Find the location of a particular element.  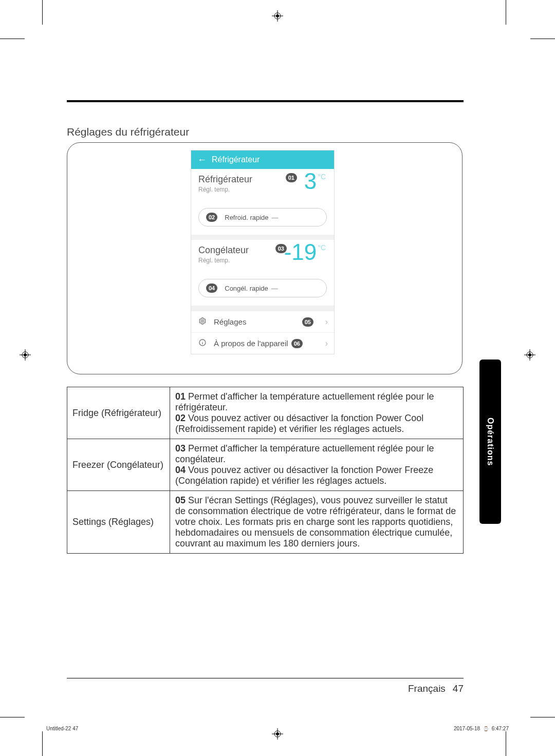

freezer-temp: -19 °C is located at coordinates (305, 252).